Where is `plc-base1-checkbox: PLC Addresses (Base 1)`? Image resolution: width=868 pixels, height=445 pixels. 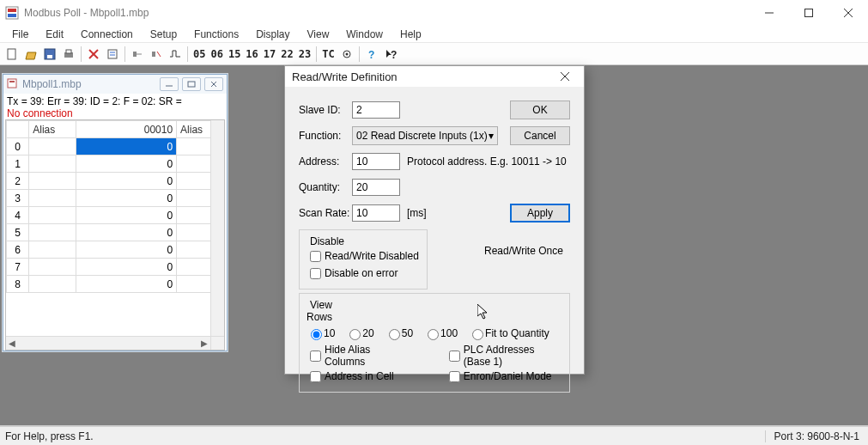
plc-base1-checkbox: PLC Addresses (Base 1) is located at coordinates (504, 356).